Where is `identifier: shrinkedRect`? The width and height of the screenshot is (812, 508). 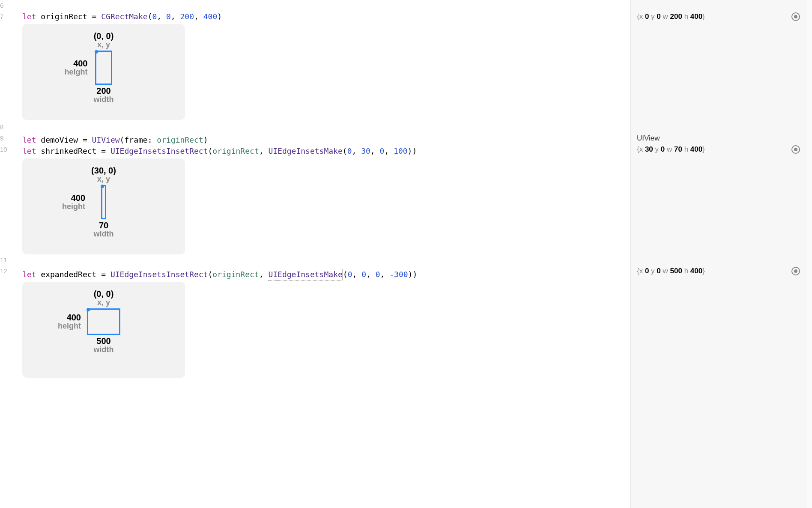 identifier: shrinkedRect is located at coordinates (69, 151).